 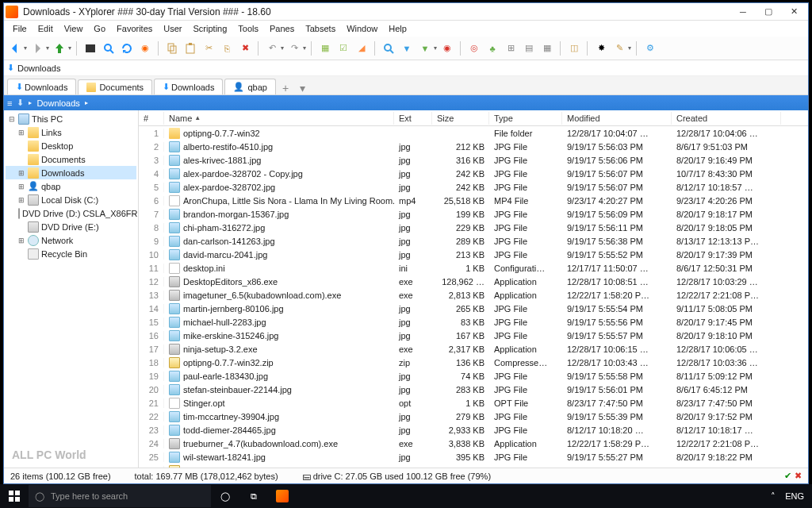 What do you see at coordinates (617, 118) in the screenshot?
I see `col-modified: Modified` at bounding box center [617, 118].